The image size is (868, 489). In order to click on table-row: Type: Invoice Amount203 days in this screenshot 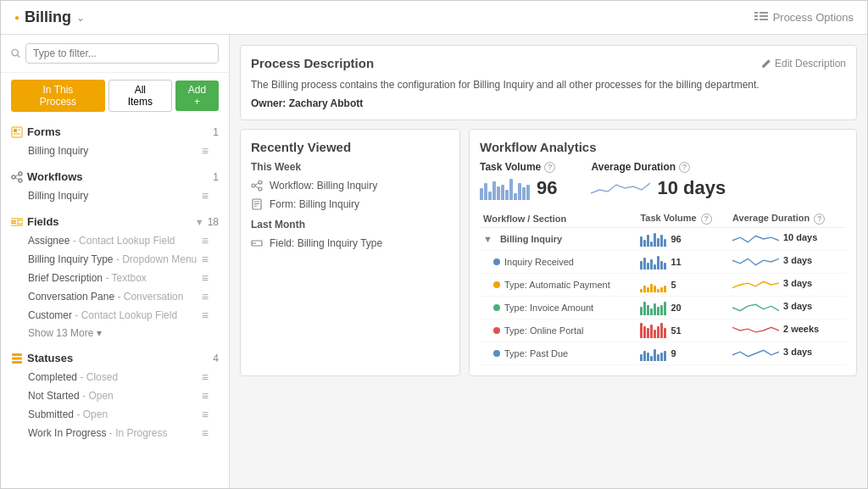, I will do `click(663, 307)`.